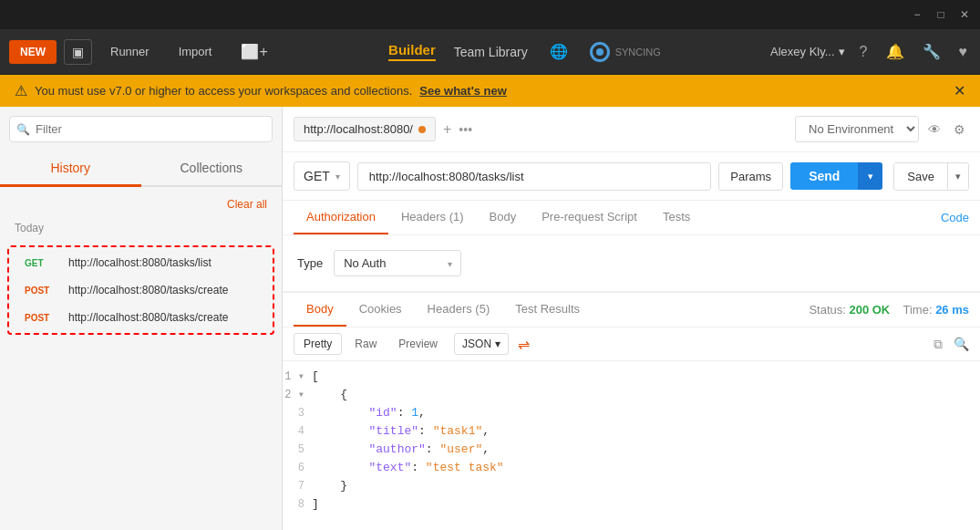  Describe the element at coordinates (297, 431) in the screenshot. I see `line-number: 4` at that location.